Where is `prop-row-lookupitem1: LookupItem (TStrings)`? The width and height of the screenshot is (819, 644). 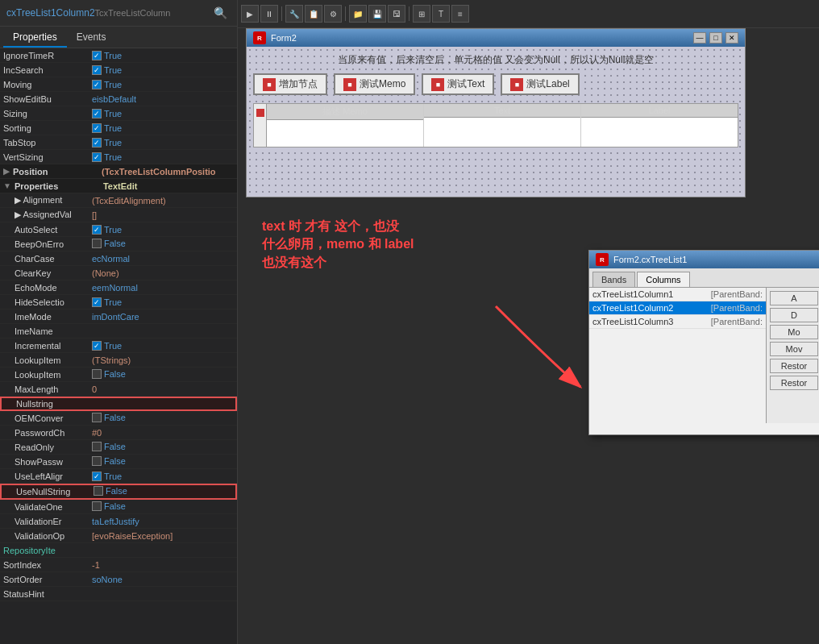 prop-row-lookupitem1: LookupItem (TStrings) is located at coordinates (118, 360).